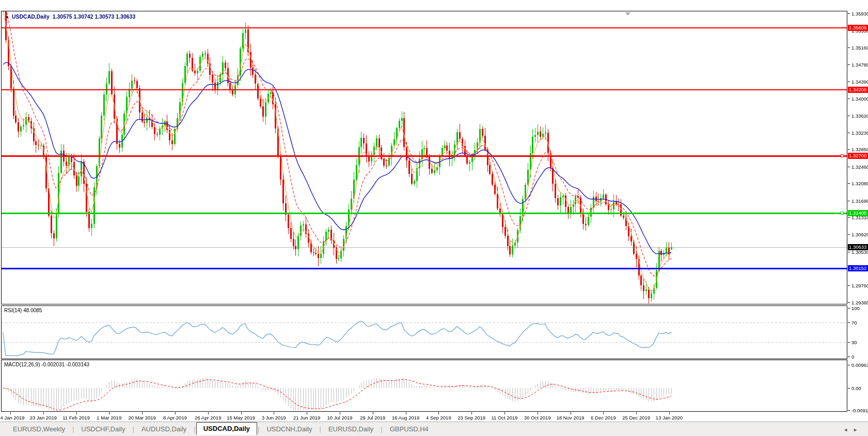  What do you see at coordinates (860, 13) in the screenshot?
I see `price-axis-label: 1.35930` at bounding box center [860, 13].